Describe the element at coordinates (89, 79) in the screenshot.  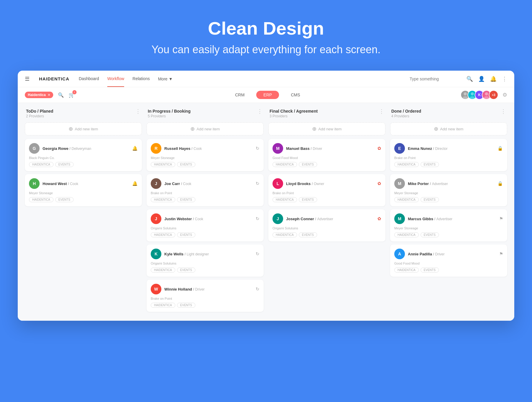
I see `nav-dashboard: Dashboard` at that location.